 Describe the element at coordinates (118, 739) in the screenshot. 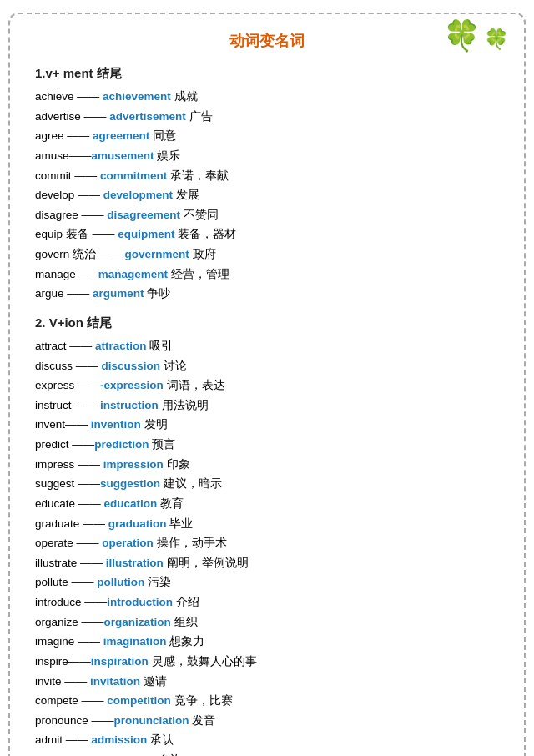

I see `noun: admission` at that location.